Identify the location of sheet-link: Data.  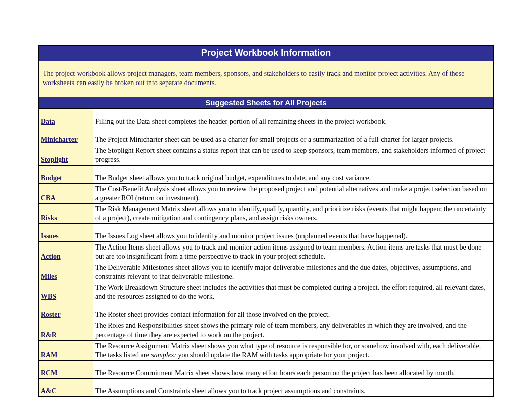
(66, 118).